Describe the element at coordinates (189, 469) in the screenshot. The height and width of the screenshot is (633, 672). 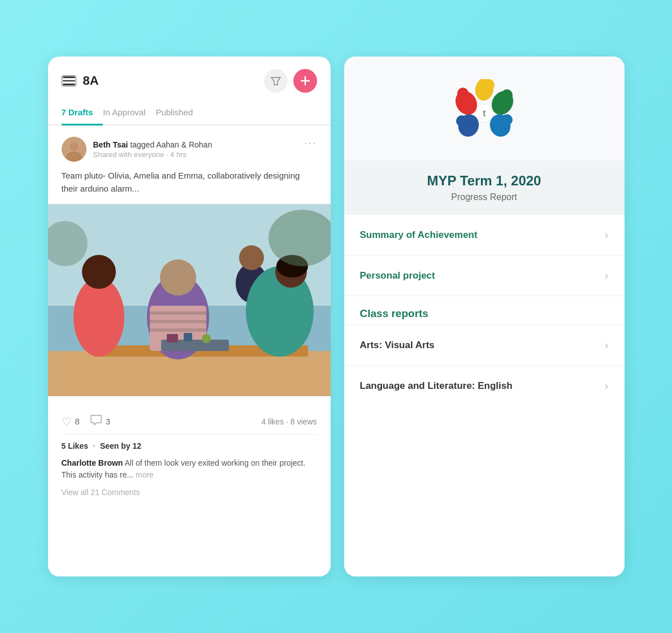
I see `comment-preview: Charlotte Brown All of them look very ex…` at that location.